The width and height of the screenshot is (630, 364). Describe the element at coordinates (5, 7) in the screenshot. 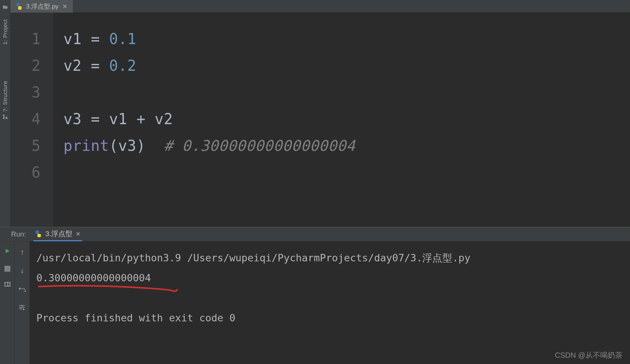

I see `project-icon` at that location.